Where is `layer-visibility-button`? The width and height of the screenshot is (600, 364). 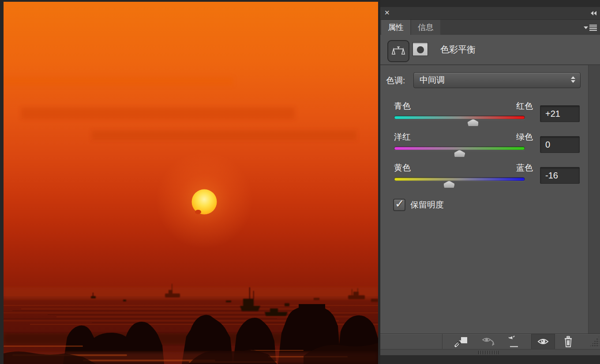
layer-visibility-button is located at coordinates (543, 342).